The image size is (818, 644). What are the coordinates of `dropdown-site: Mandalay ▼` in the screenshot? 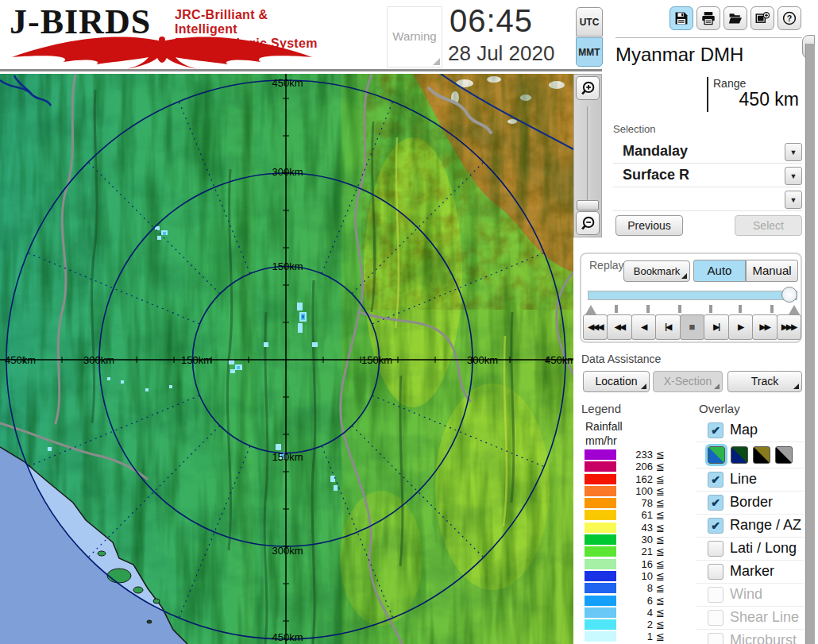 It's located at (708, 152).